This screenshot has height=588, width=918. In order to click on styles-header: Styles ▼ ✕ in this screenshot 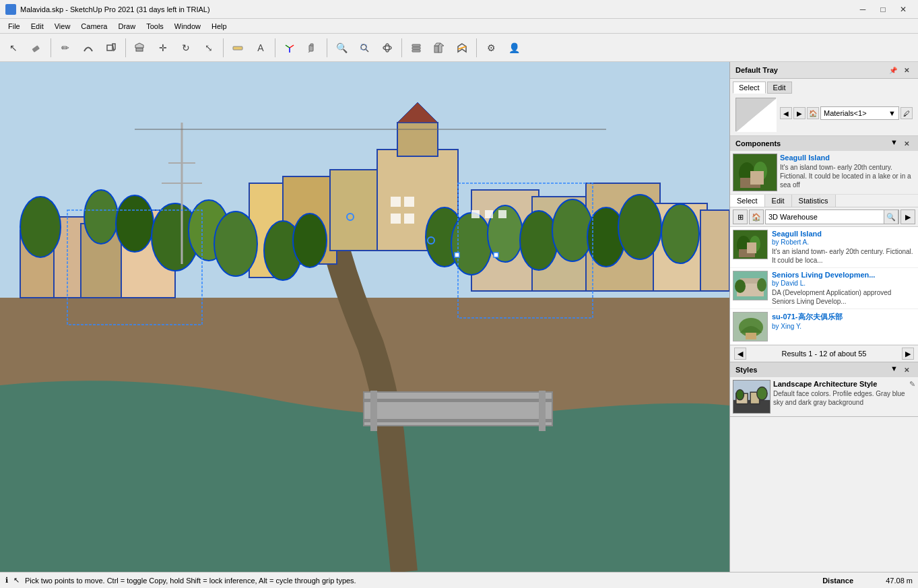, I will do `click(824, 370)`.